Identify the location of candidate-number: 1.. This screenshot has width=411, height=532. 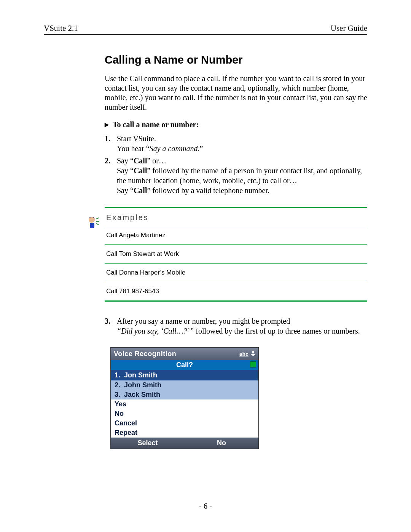
(117, 375).